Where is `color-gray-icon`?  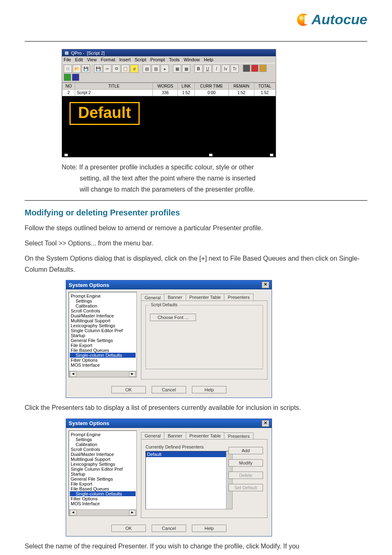
color-gray-icon is located at coordinates (247, 68).